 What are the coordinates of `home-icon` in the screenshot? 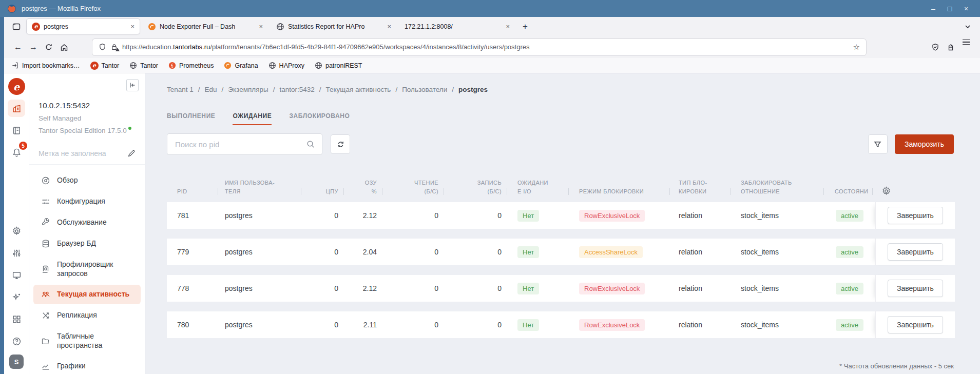 It's located at (64, 47).